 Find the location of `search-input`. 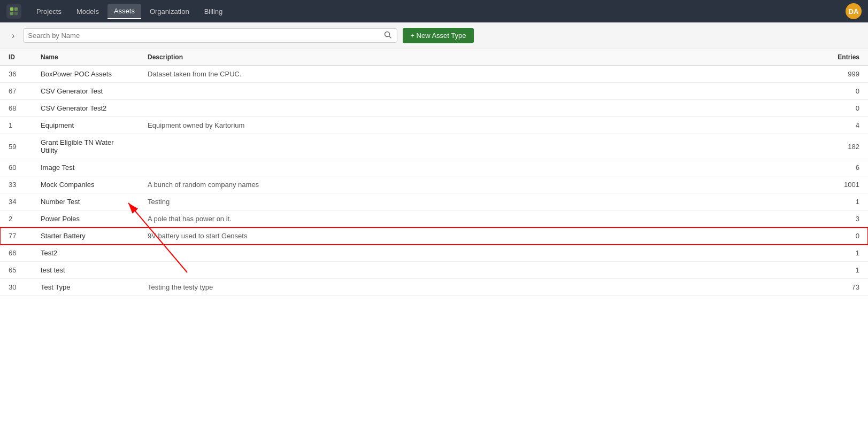

search-input is located at coordinates (205, 35).